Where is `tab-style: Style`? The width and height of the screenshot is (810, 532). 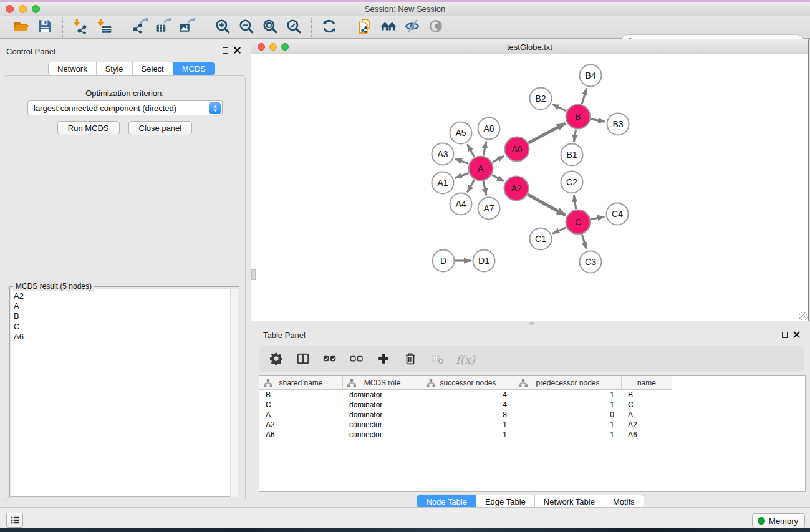
tab-style: Style is located at coordinates (115, 69).